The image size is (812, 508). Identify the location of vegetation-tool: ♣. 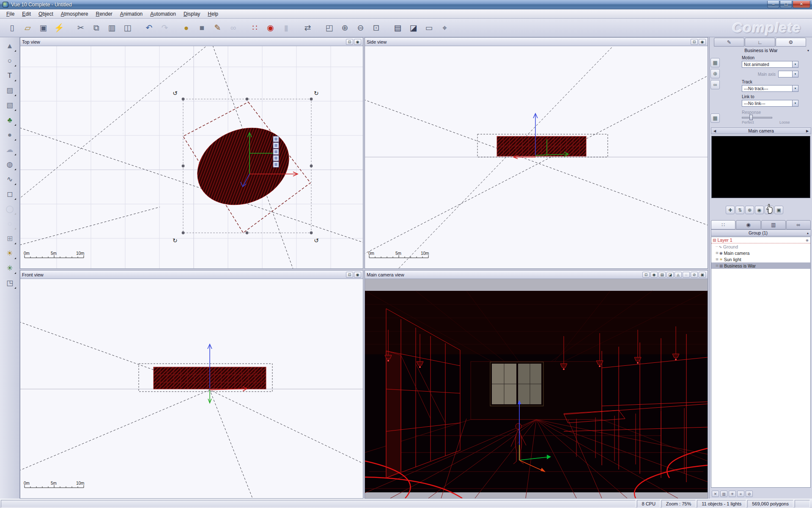
(10, 120).